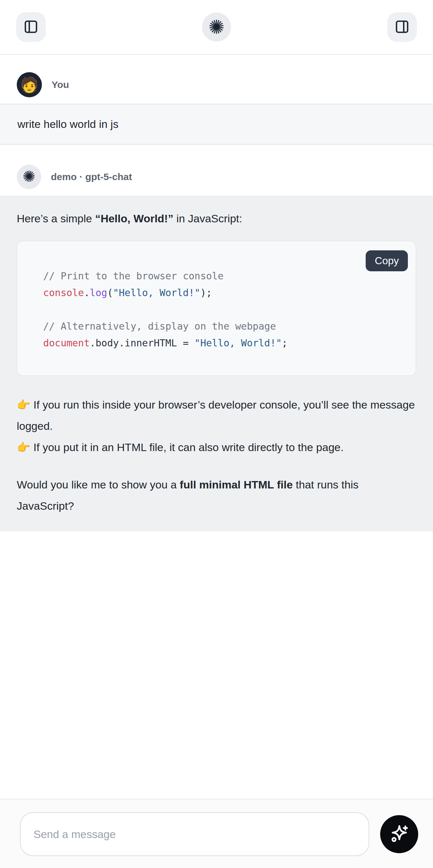 Image resolution: width=433 pixels, height=868 pixels. What do you see at coordinates (216, 124) in the screenshot?
I see `user-message-text: write hello world in js` at bounding box center [216, 124].